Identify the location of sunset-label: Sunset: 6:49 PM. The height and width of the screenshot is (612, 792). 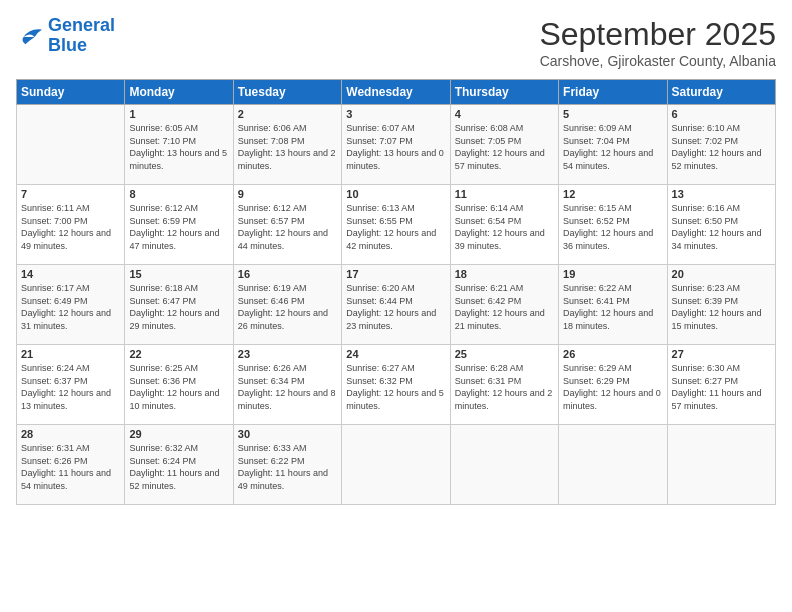
(54, 301).